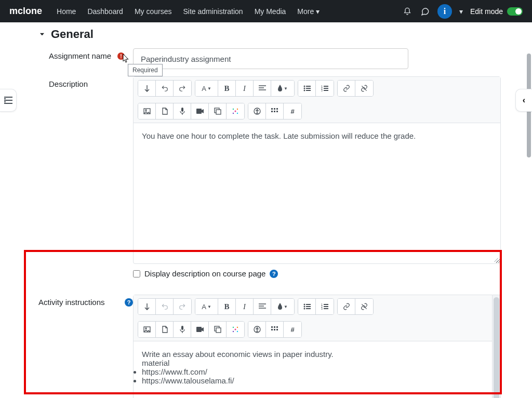  Describe the element at coordinates (42, 34) in the screenshot. I see `chevron-down-icon` at that location.